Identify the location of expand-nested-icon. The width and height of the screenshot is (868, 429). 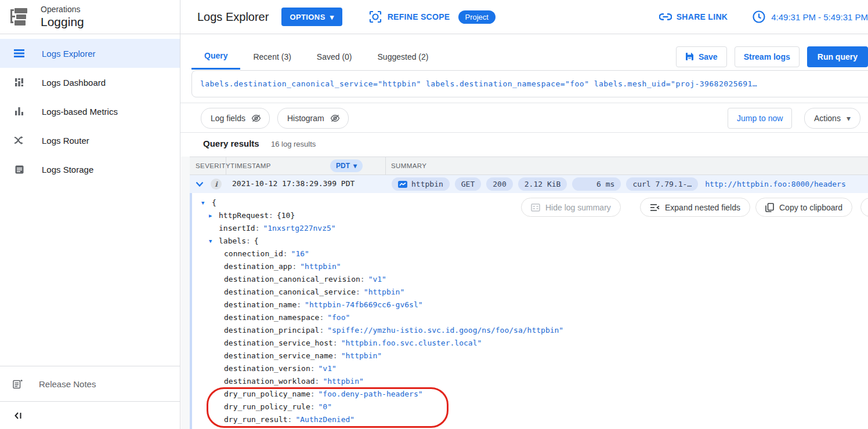
(654, 208).